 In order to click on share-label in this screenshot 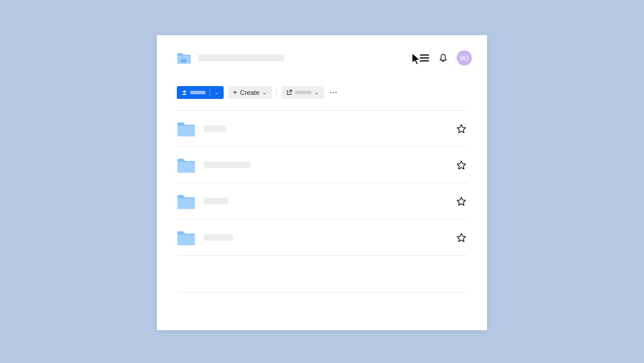, I will do `click(303, 93)`.